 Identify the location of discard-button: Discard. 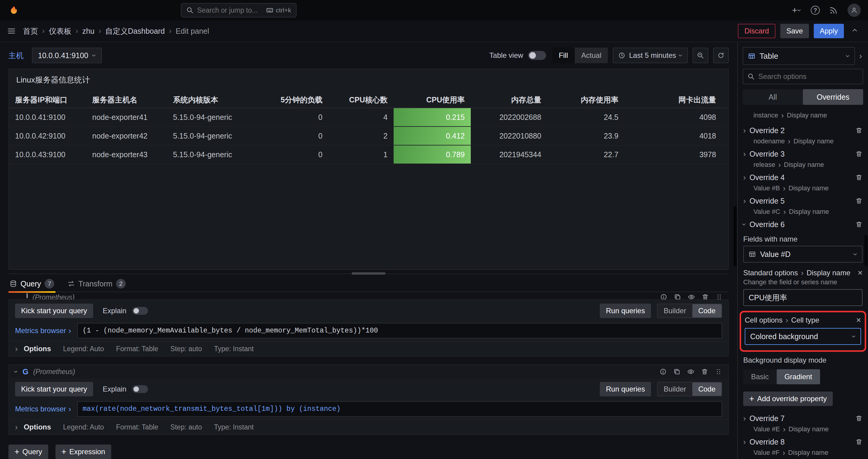
(757, 31).